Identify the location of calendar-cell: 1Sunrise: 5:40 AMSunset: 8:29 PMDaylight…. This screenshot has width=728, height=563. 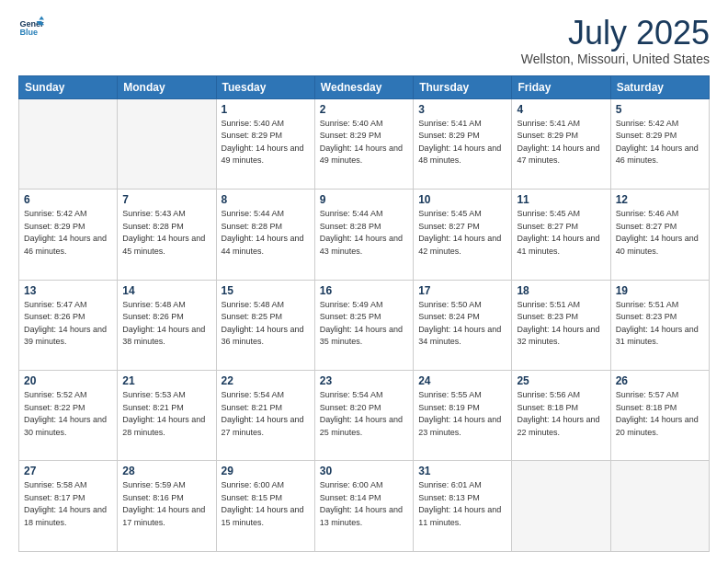
(265, 144).